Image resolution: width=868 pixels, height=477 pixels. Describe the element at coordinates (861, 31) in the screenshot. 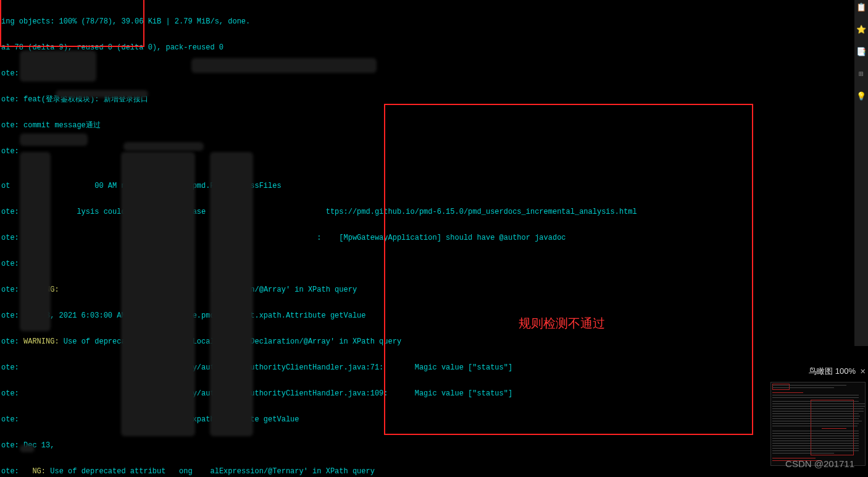

I see `star-icon: ⭐` at that location.